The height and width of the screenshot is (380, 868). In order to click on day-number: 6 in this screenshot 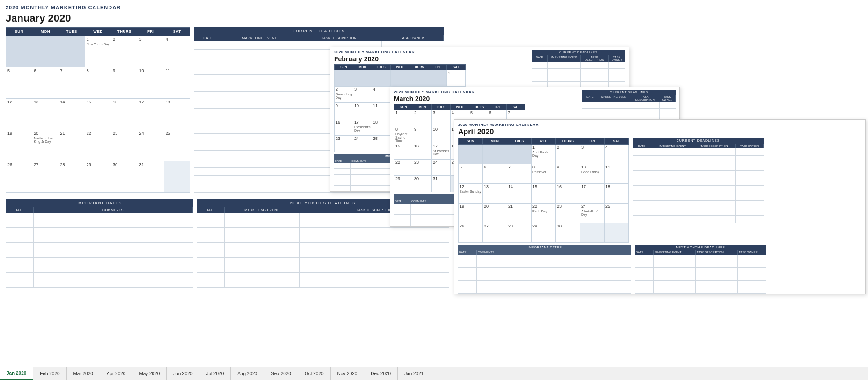, I will do `click(45, 71)`.